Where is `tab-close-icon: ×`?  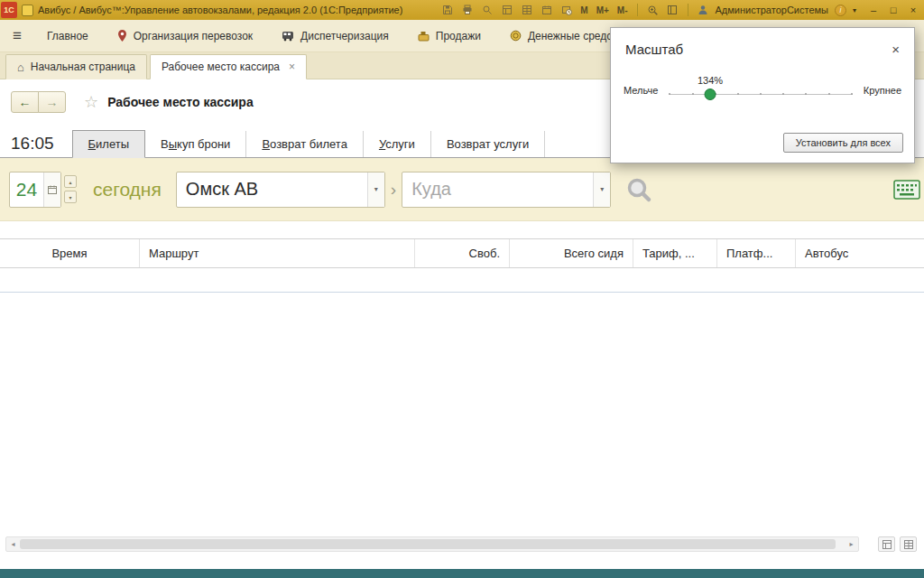
tab-close-icon: × is located at coordinates (292, 67).